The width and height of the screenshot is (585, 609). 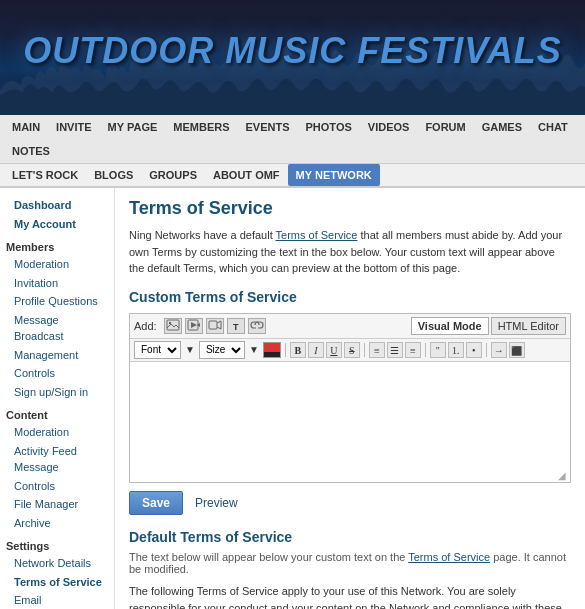 I want to click on nav-chat: CHAT, so click(x=553, y=127).